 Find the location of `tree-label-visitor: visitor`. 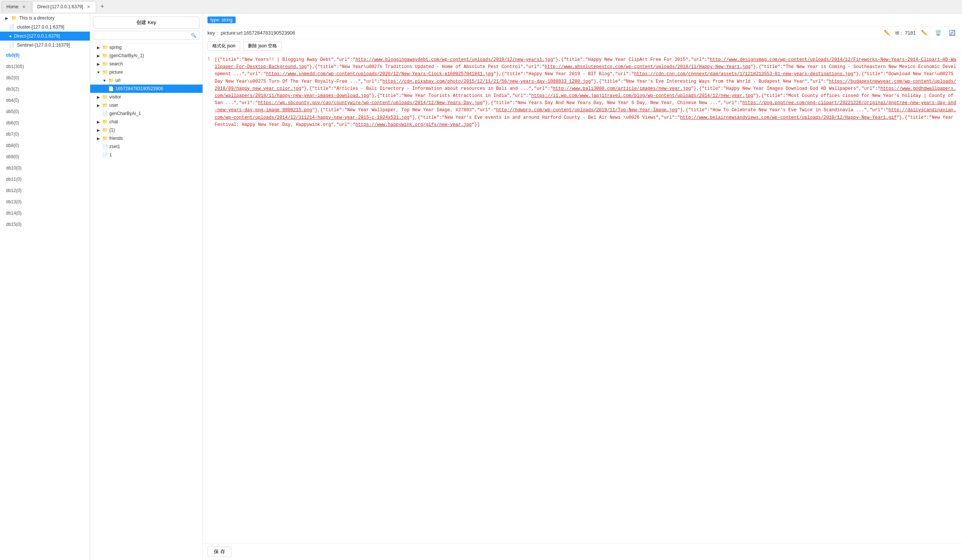

tree-label-visitor: visitor is located at coordinates (115, 97).